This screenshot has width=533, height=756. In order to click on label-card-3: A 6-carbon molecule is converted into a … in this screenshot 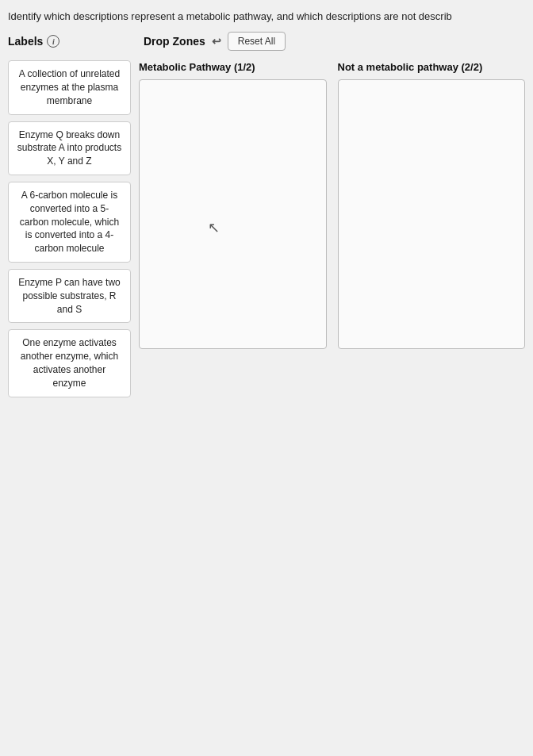, I will do `click(70, 222)`.